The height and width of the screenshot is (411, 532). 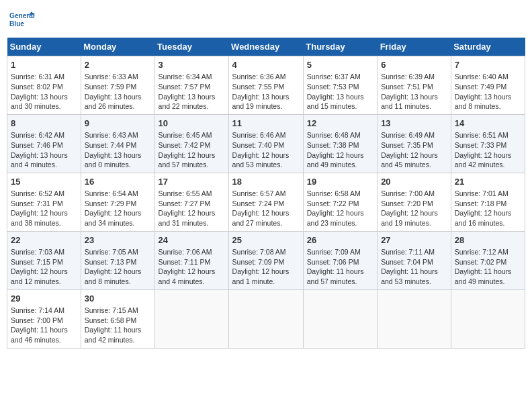 What do you see at coordinates (488, 91) in the screenshot?
I see `day-info: Sunrise: 6:40 AM Sunset: 7:49 PM Dayligh…` at bounding box center [488, 91].